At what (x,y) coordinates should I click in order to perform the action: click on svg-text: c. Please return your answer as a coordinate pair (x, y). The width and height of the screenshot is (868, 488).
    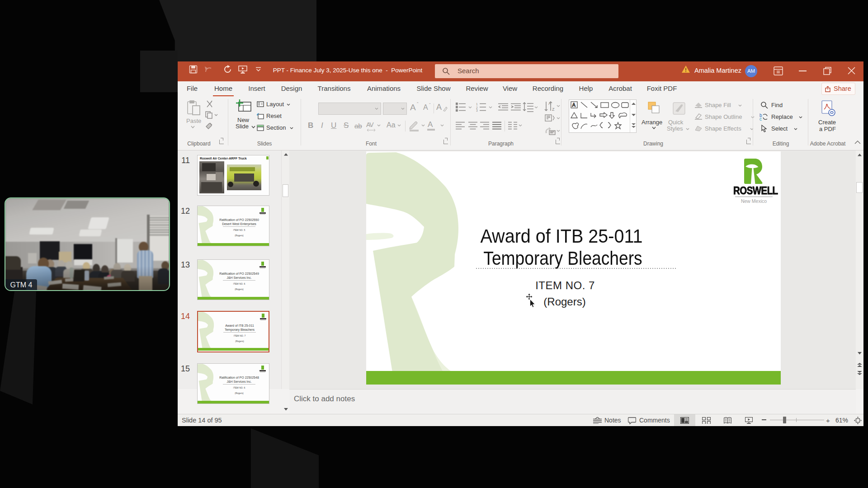
    Looking at the image, I should click on (760, 118).